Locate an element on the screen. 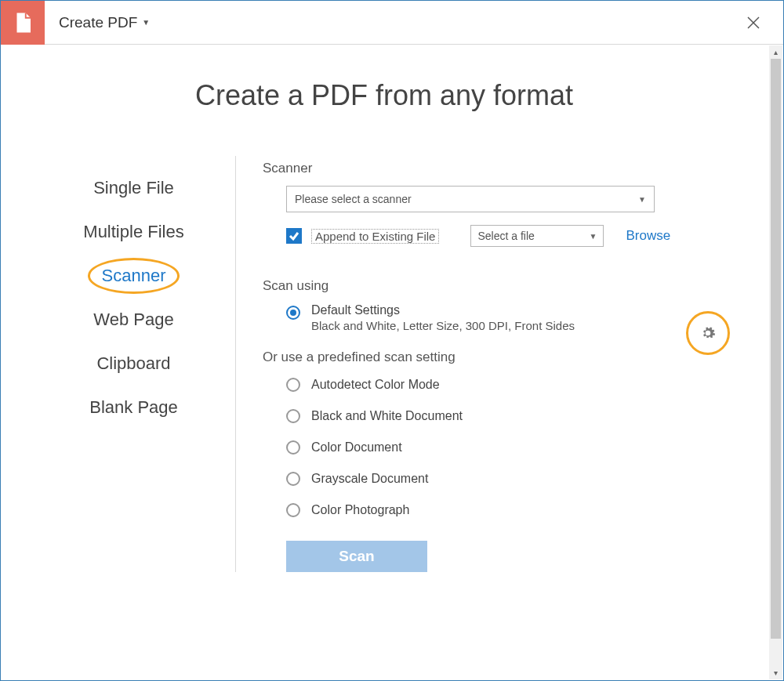 The width and height of the screenshot is (784, 681). sidebar-item-label: Scanner is located at coordinates (134, 276).